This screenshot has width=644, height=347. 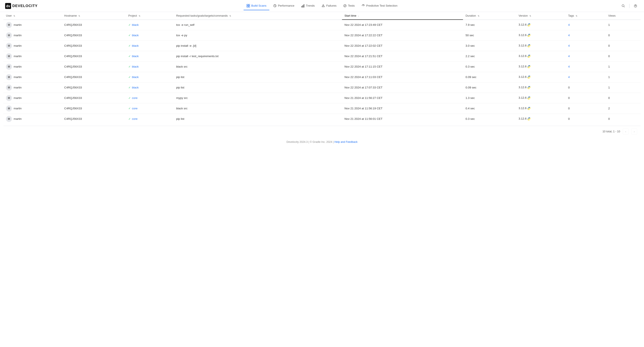 I want to click on nav-label-trends: Trends, so click(x=310, y=6).